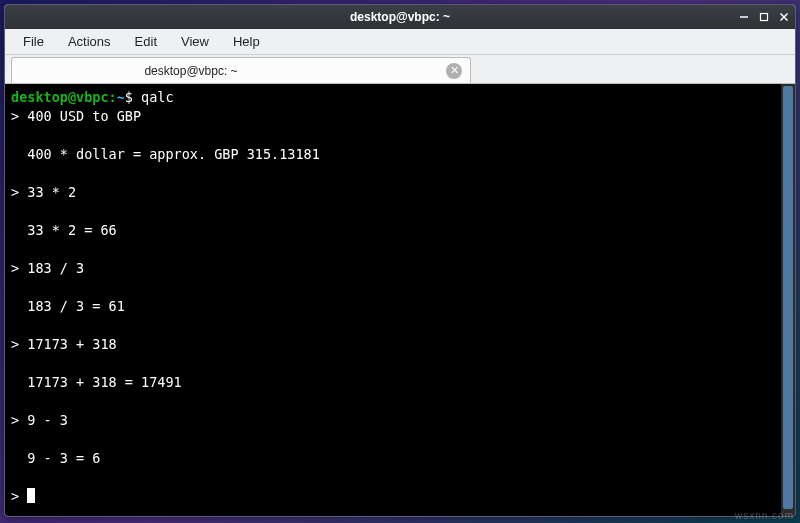 The height and width of the screenshot is (523, 800). What do you see at coordinates (400, 17) in the screenshot?
I see `window-title: desktop@vbpc: ~` at bounding box center [400, 17].